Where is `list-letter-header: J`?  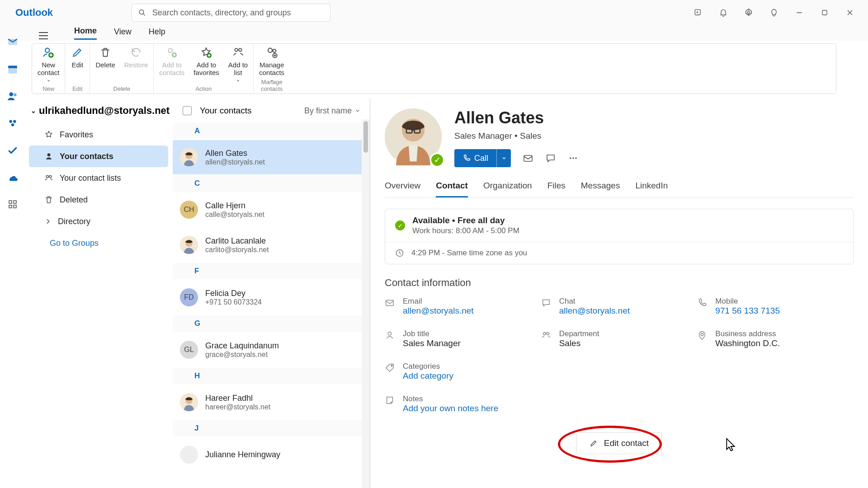
list-letter-header: J is located at coordinates (269, 428).